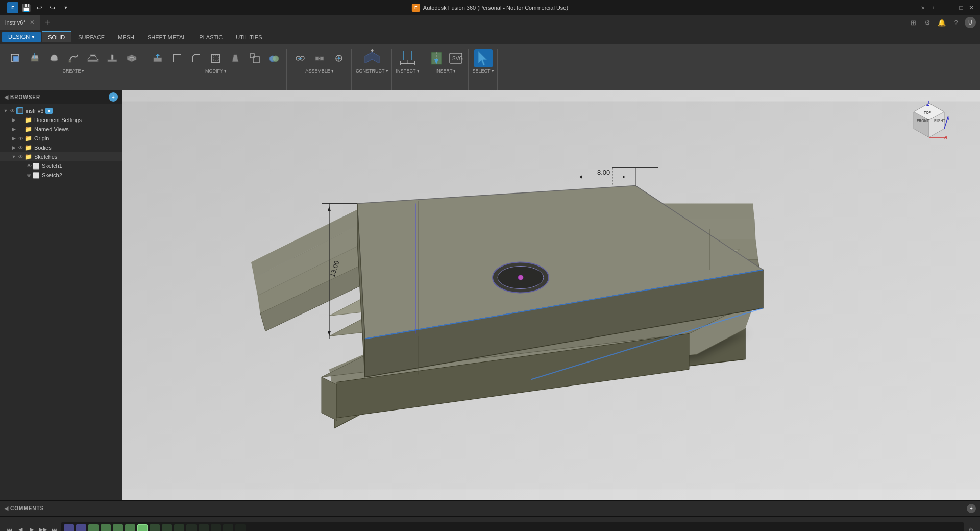 The image size is (980, 531). Describe the element at coordinates (39, 8) in the screenshot. I see `undo-button: ↩` at that location.